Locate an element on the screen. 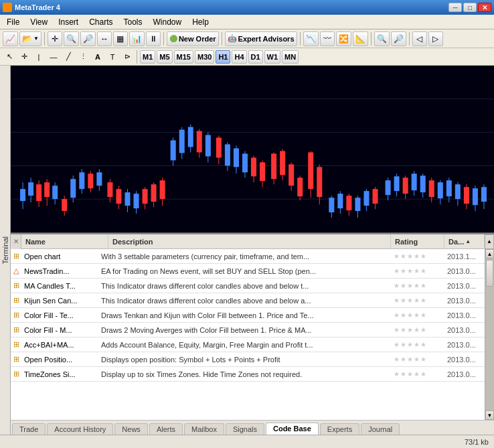  table-scrollbar: ▲ ▼ is located at coordinates (489, 335).